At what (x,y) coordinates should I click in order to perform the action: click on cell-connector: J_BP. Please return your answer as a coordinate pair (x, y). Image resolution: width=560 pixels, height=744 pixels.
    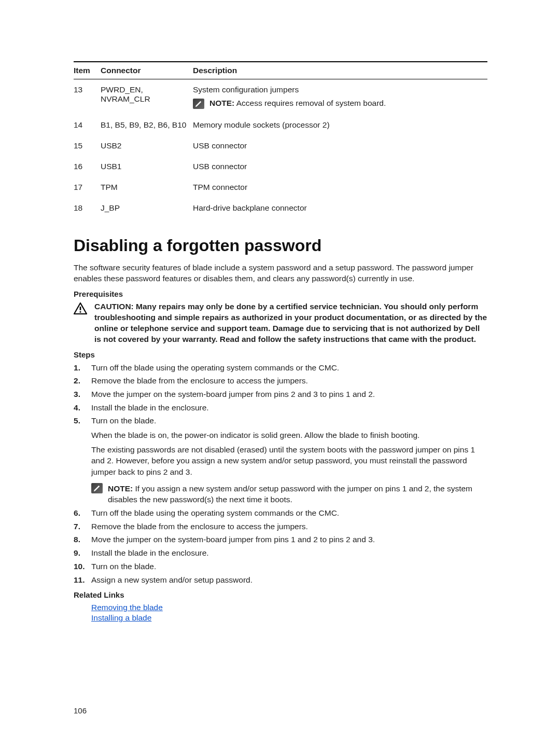
    Looking at the image, I should click on (147, 208).